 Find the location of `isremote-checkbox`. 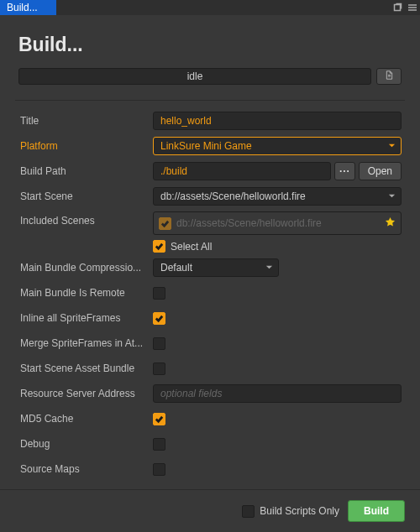

isremote-checkbox is located at coordinates (160, 294).